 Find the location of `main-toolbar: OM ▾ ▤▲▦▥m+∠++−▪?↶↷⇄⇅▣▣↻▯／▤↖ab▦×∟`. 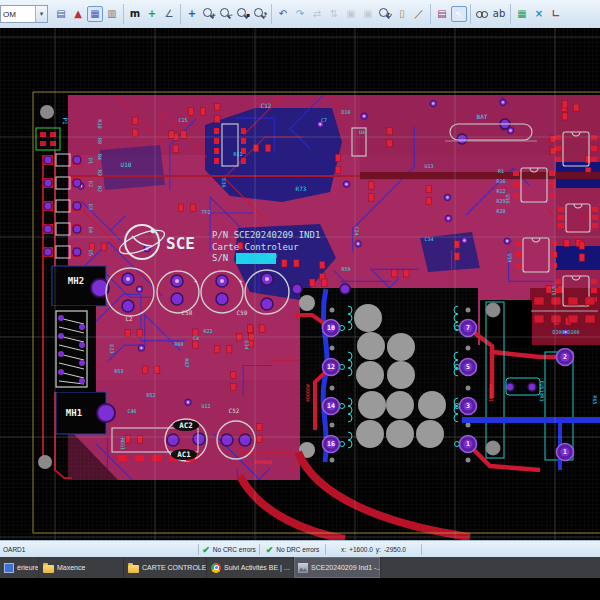

main-toolbar: OM ▾ ▤▲▦▥m+∠++−▪?↶↷⇄⇅▣▣↻▯／▤↖ab▦×∟ is located at coordinates (300, 15).